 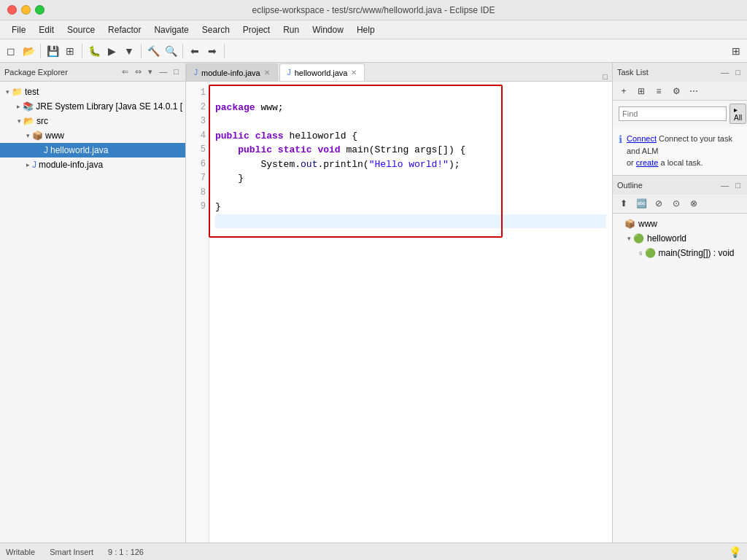 I want to click on tree-item-www: ▾ 📦 www, so click(x=93, y=136).